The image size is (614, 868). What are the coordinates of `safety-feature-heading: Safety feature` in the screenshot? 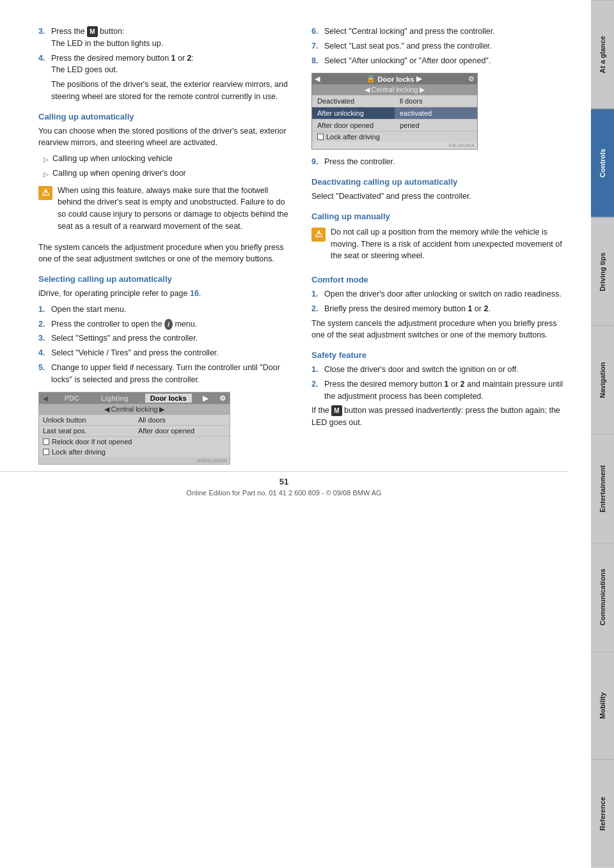 It's located at (439, 355).